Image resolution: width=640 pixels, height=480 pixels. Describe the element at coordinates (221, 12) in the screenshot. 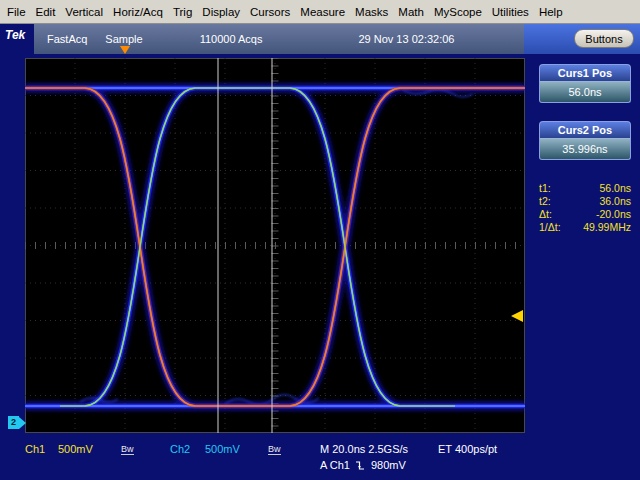

I see `menu-display: Display` at that location.